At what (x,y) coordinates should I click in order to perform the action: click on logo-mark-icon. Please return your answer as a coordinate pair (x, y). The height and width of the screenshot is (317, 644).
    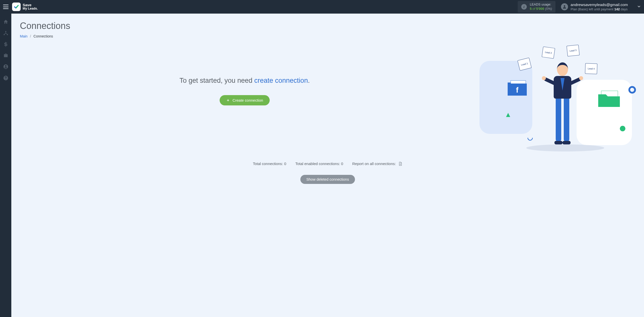
    Looking at the image, I should click on (16, 7).